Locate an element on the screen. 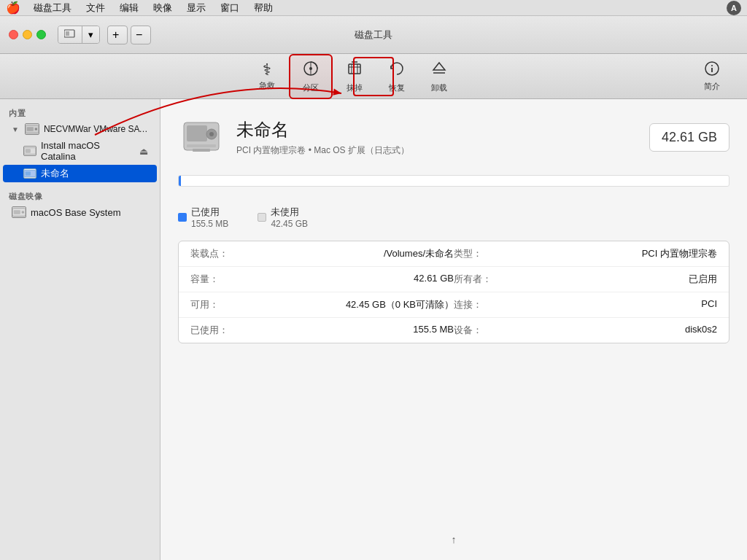  chevron-down-icon: ▼ is located at coordinates (15, 130).